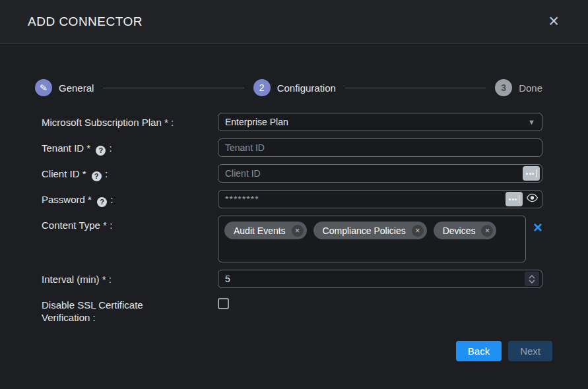 Image resolution: width=588 pixels, height=389 pixels. I want to click on password-input, so click(380, 199).